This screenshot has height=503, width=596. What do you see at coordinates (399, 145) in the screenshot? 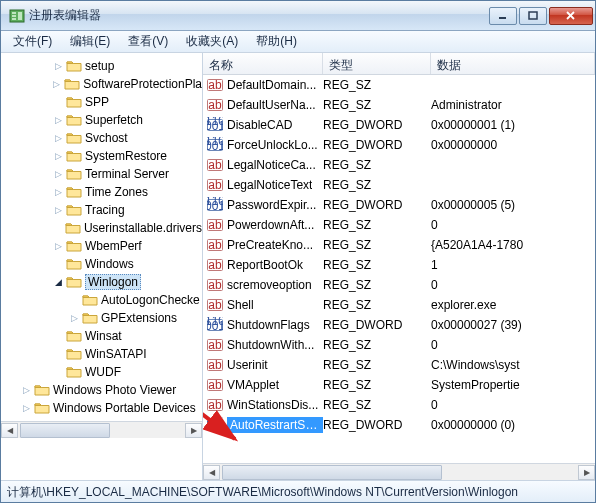
I see `value-row: 110001ForceUnlockLo...REG_DWORD0x0000000…` at bounding box center [399, 145].